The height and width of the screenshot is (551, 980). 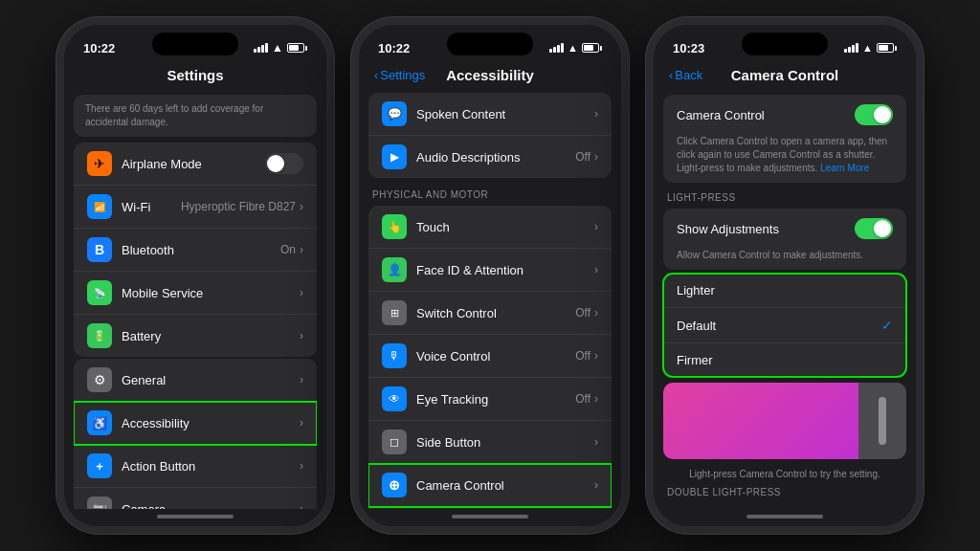 What do you see at coordinates (100, 250) in the screenshot?
I see `bluetooth-icon: B` at bounding box center [100, 250].